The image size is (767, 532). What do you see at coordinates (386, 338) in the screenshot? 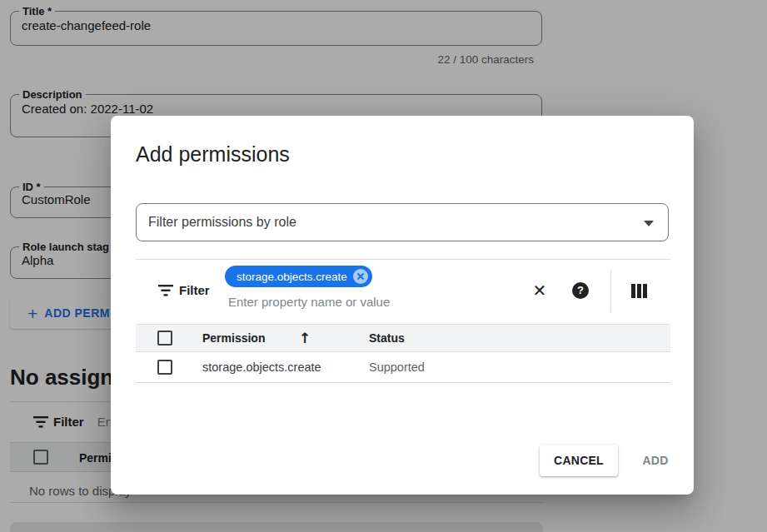
I see `status-column-header: Status` at bounding box center [386, 338].